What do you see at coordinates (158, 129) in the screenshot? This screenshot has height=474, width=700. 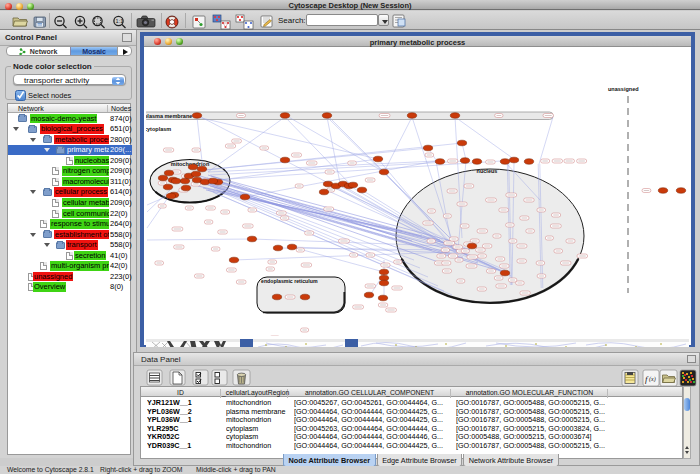 I see `svg-text: cytoplasm` at bounding box center [158, 129].